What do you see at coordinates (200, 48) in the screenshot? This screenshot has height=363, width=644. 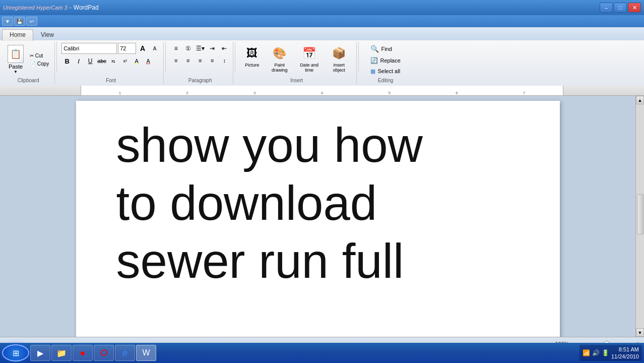 I see `list-style-button: ☰▾` at bounding box center [200, 48].